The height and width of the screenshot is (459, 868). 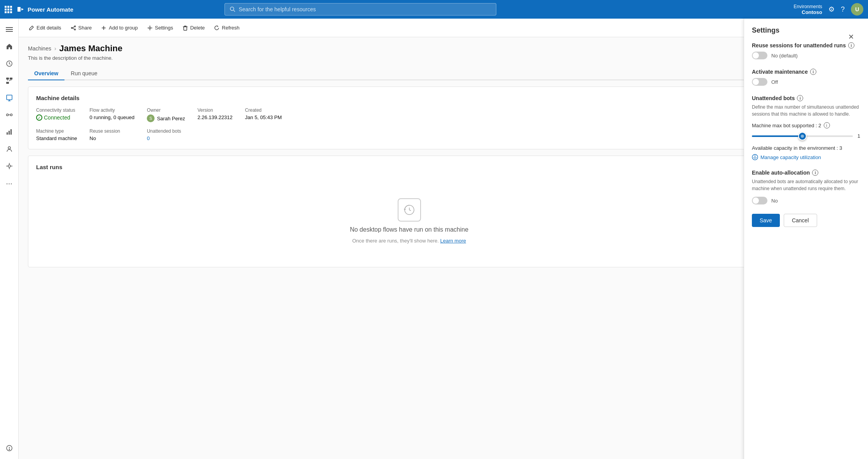 I want to click on reuse-sessions-info-icon: i, so click(x=851, y=45).